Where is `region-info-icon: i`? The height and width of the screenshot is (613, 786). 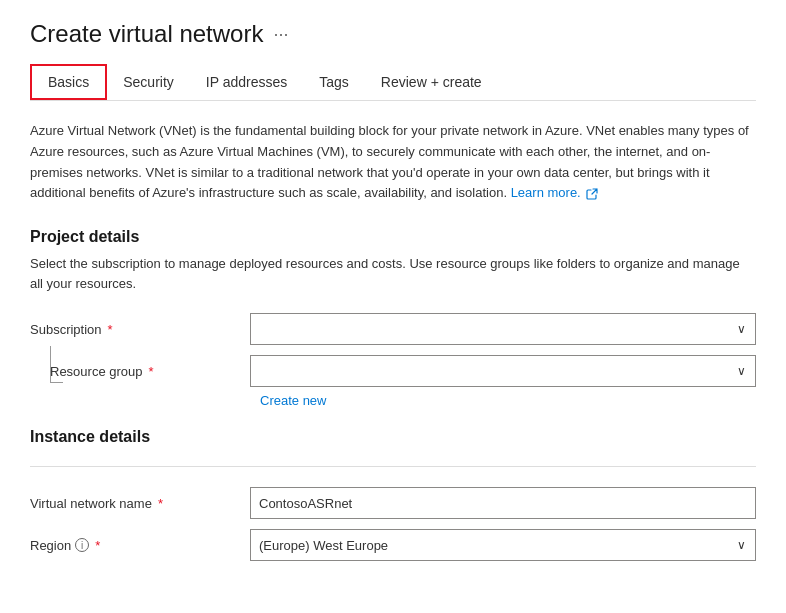
region-info-icon: i is located at coordinates (82, 545).